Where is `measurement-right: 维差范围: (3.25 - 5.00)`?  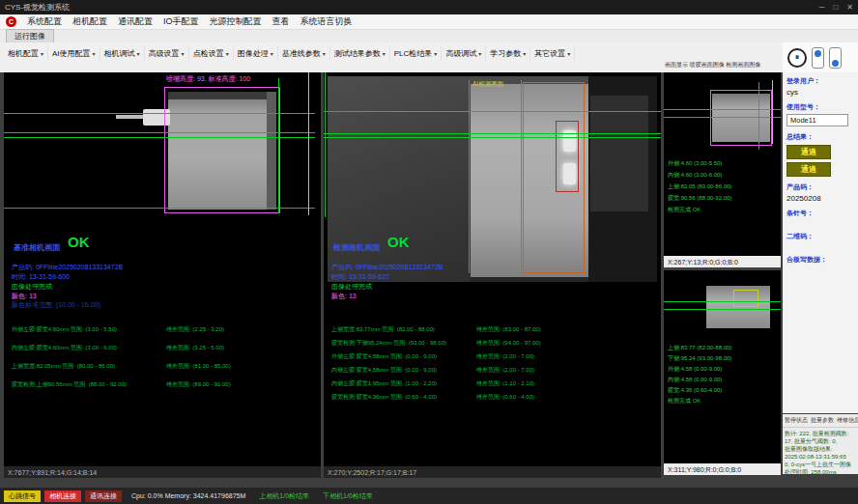 measurement-right: 维差范围: (3.25 - 5.00) is located at coordinates (195, 348).